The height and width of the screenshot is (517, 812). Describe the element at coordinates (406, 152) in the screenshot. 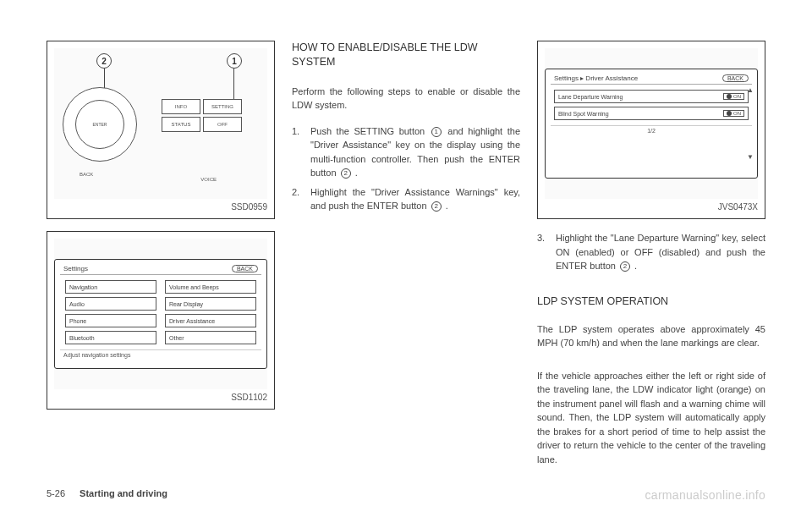

I see `step-1: 1. Push the SETTING button 1 and highlig…` at that location.